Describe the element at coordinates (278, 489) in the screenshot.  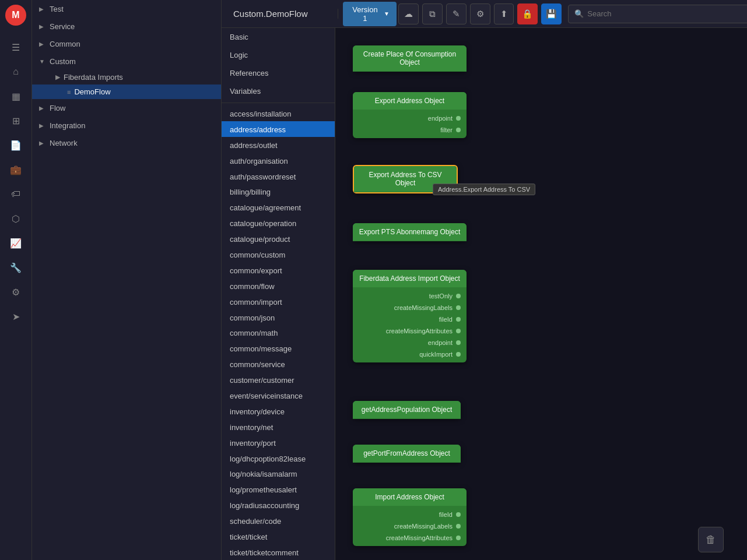
I see `dropdown-item-log-prometheusalert: log/prometheusalert` at that location.